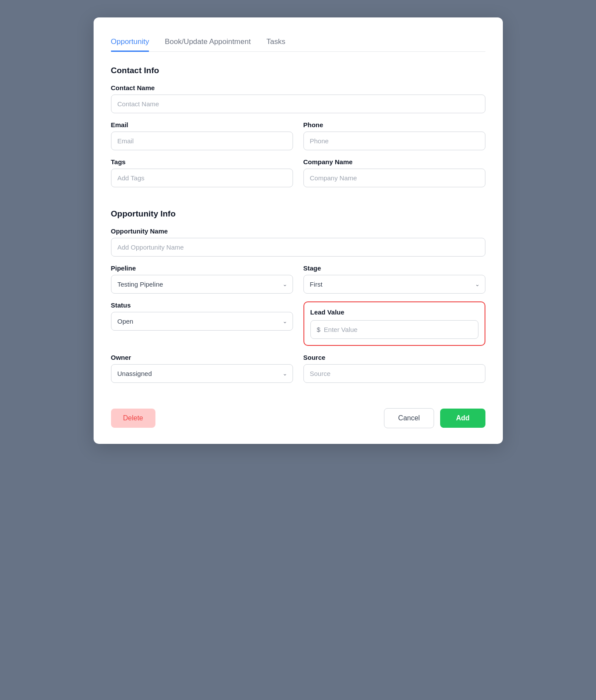 This screenshot has height=700, width=596. Describe the element at coordinates (394, 162) in the screenshot. I see `company-name-label: Company Name` at that location.